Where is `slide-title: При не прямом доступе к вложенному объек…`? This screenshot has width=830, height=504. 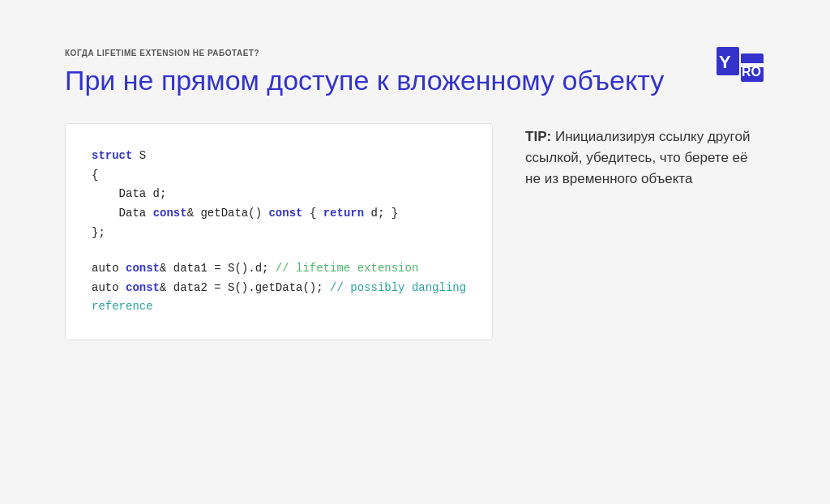
slide-title: При не прямом доступе к вложенному объек… is located at coordinates (415, 81).